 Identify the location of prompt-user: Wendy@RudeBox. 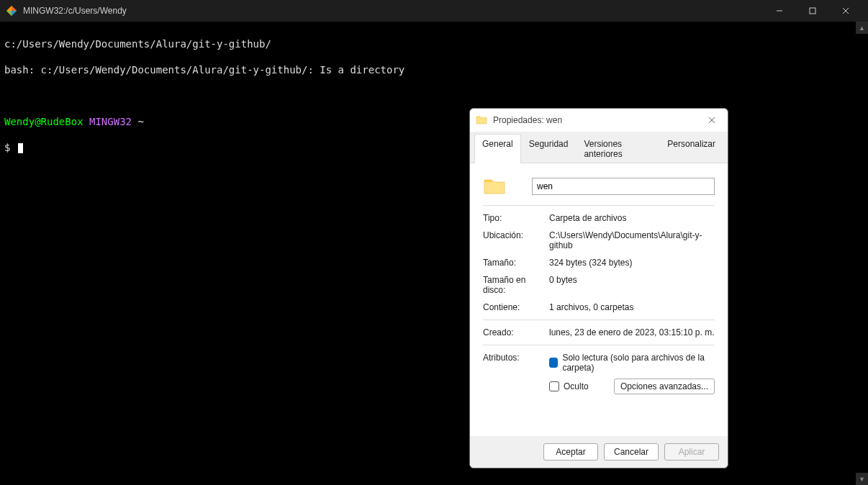
(44, 122).